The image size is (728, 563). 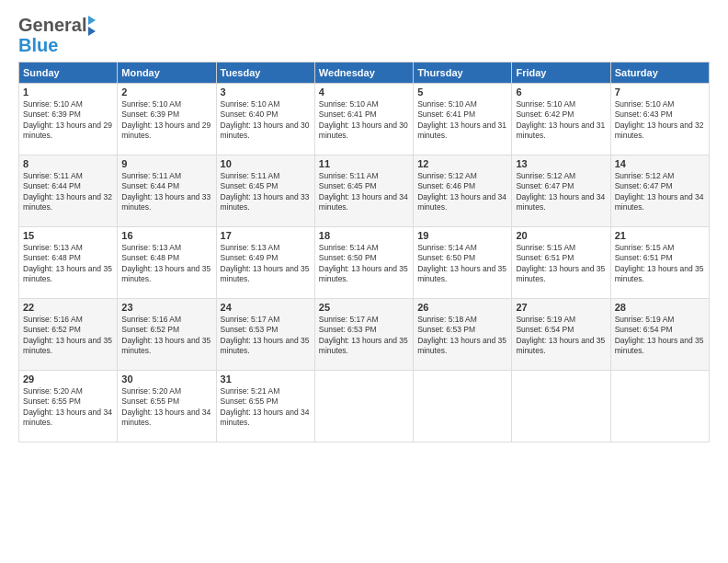 I want to click on calendar-cell: 29Sunrise: 5:20 AMSunset: 6:55 PMDayligh…, so click(x=68, y=407).